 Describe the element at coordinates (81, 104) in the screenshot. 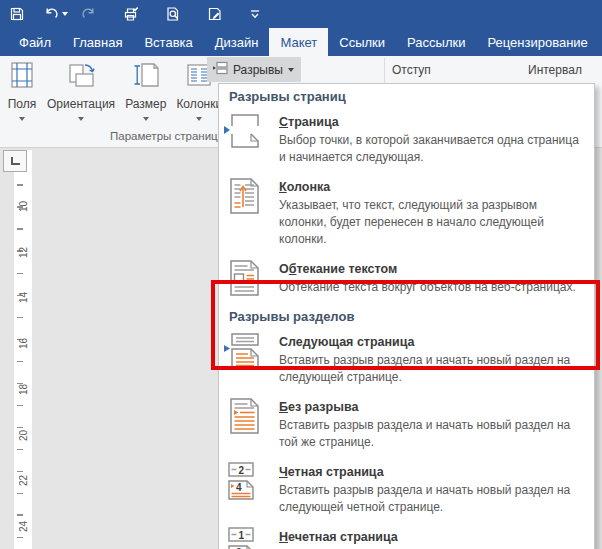

I see `orientation-label: Ориентация` at that location.